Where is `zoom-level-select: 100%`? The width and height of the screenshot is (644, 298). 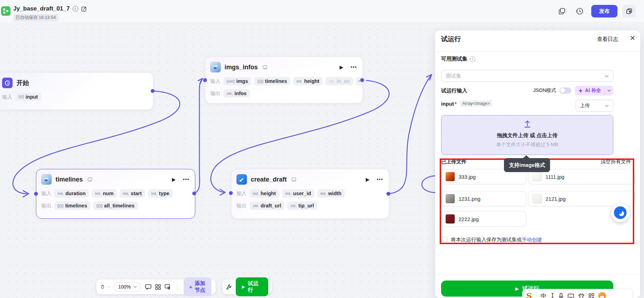 zoom-level-select: 100% is located at coordinates (127, 287).